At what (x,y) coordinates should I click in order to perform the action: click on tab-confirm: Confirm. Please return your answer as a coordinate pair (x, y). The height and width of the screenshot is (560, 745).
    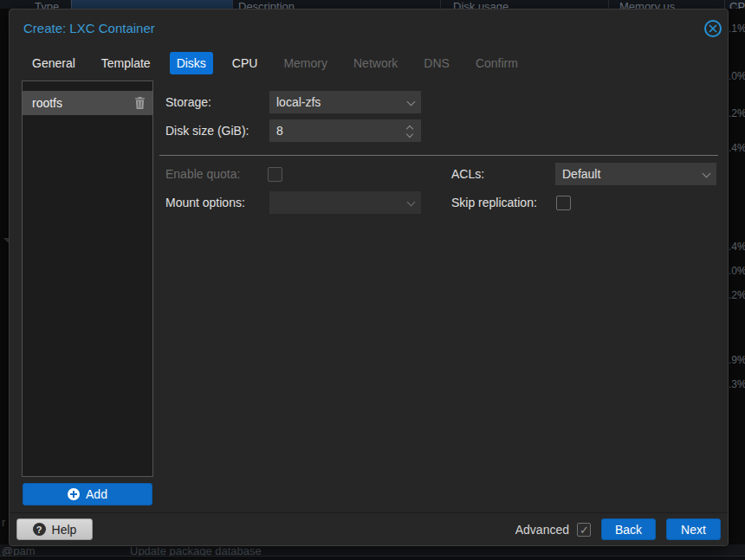
    Looking at the image, I should click on (497, 63).